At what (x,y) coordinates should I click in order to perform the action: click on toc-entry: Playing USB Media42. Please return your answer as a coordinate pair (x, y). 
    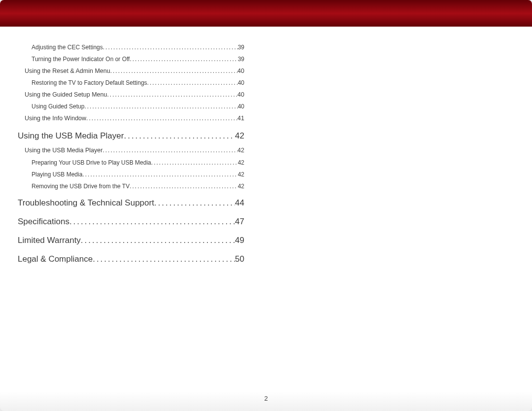
    Looking at the image, I should click on (131, 174).